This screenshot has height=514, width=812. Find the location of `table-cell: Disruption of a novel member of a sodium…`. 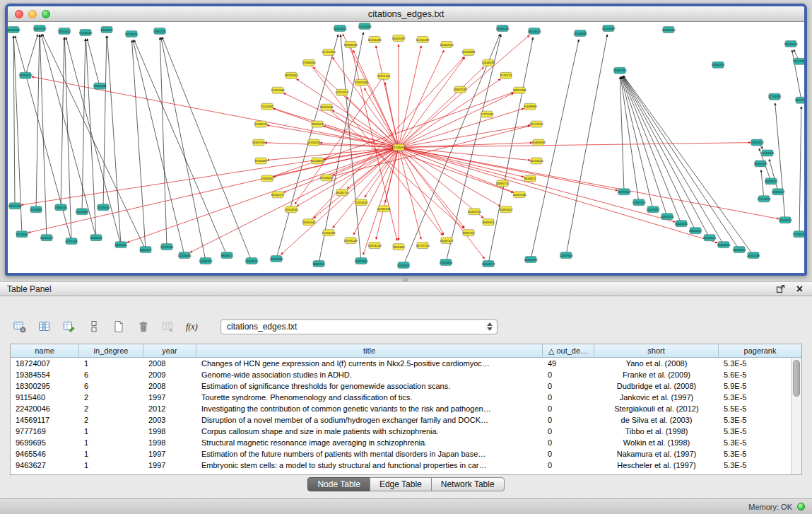

table-cell: Disruption of a novel member of a sodium… is located at coordinates (370, 420).